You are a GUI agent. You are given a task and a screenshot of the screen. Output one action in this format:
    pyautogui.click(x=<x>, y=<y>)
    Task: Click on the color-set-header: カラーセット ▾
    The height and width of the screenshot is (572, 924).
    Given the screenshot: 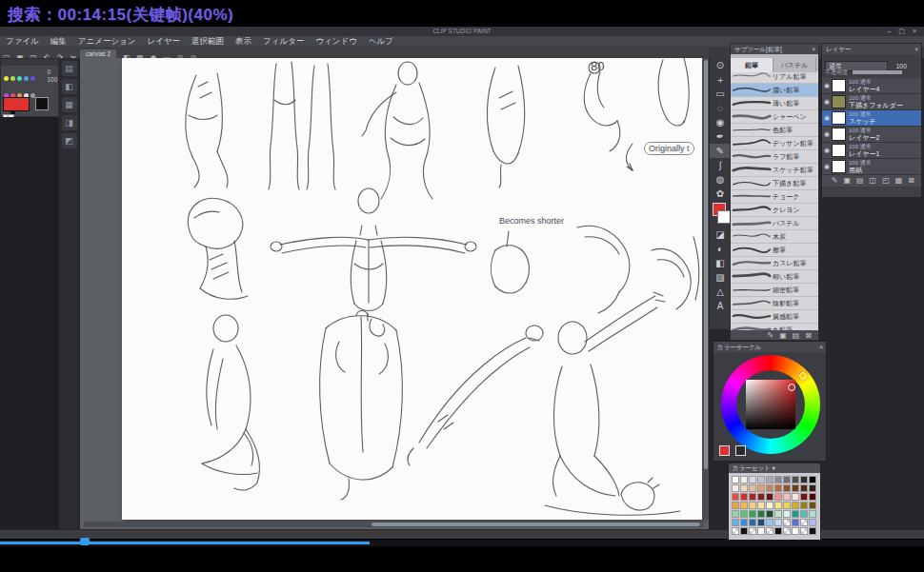 What is the action you would take?
    pyautogui.click(x=774, y=468)
    